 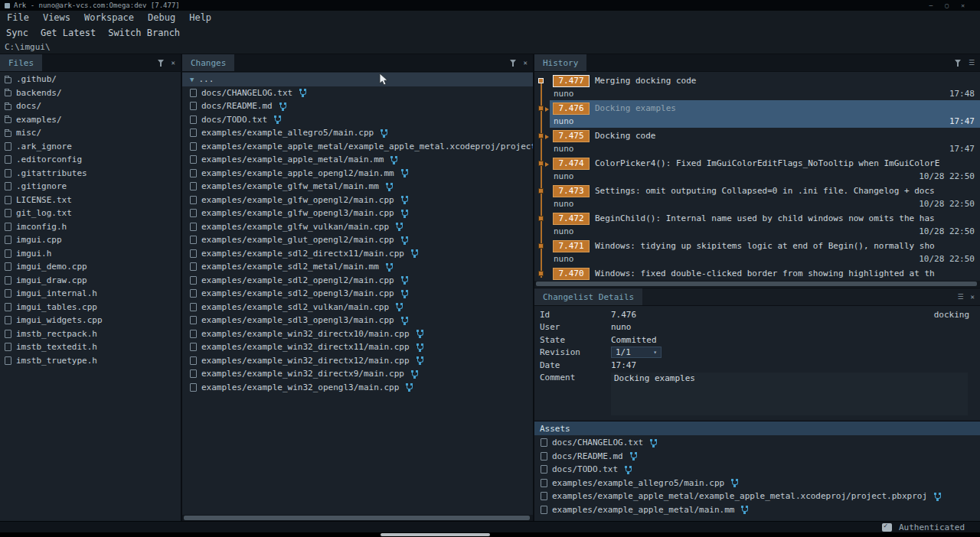 I want to click on file-tree-item: .editorconfig, so click(x=90, y=160).